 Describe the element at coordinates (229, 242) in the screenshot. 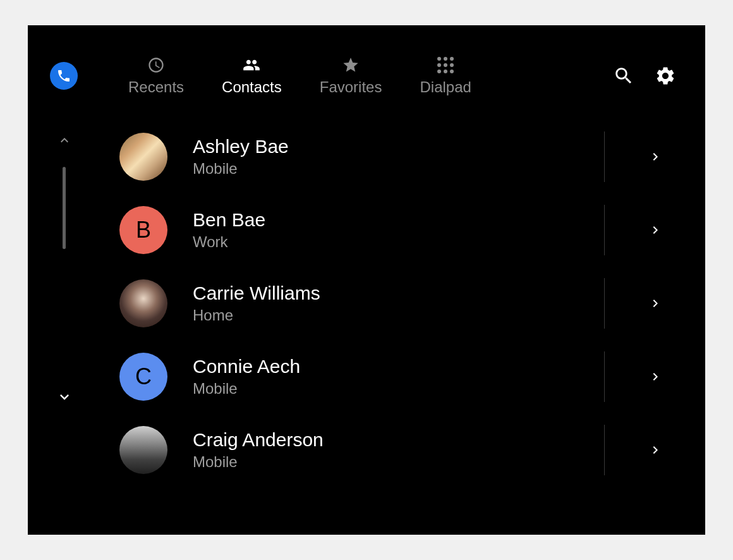

I see `contact-type: Work` at that location.